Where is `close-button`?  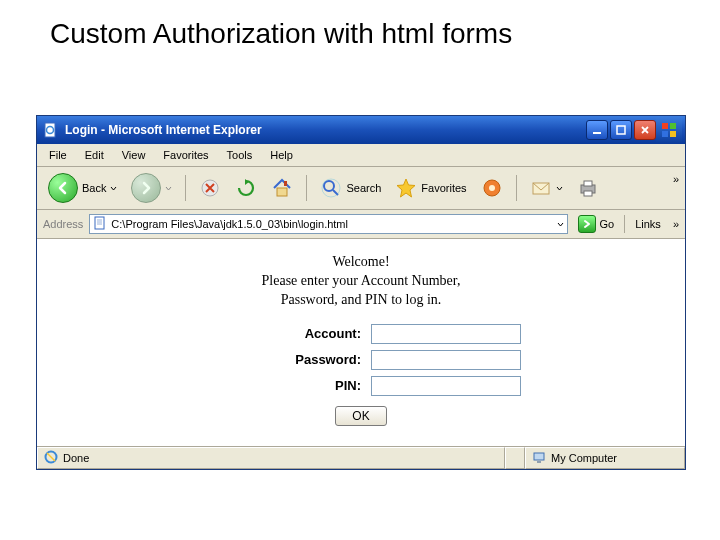
close-button is located at coordinates (645, 130).